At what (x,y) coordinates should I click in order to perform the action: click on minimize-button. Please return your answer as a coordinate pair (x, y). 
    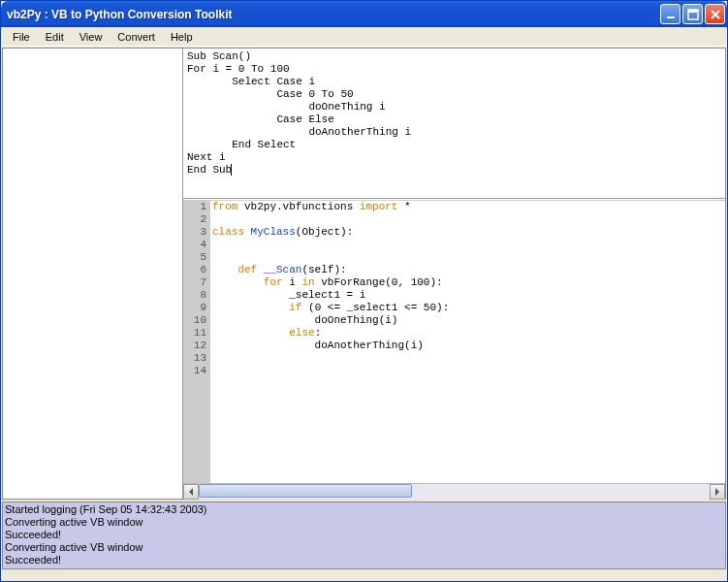
    Looking at the image, I should click on (671, 14).